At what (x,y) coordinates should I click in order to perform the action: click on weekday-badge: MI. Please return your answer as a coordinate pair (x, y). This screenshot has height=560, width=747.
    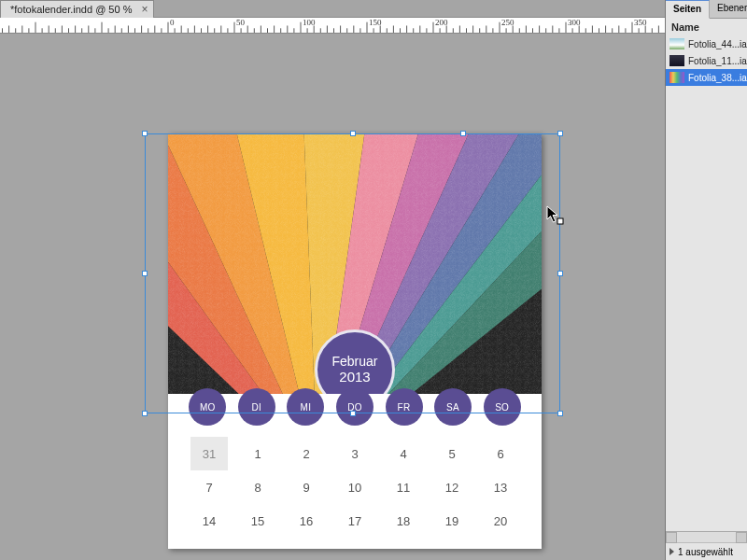
    Looking at the image, I should click on (305, 407).